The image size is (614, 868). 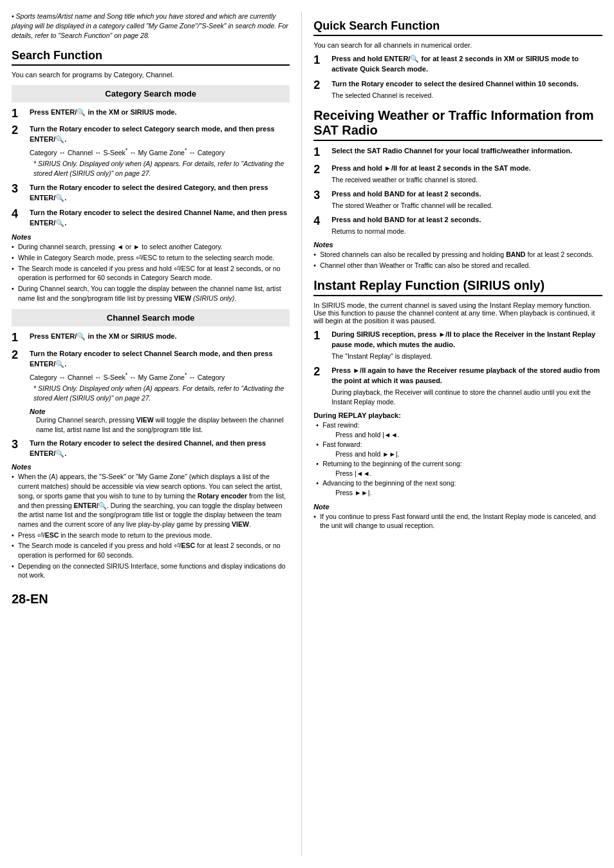 I want to click on page-number: 28-EN, so click(x=151, y=599).